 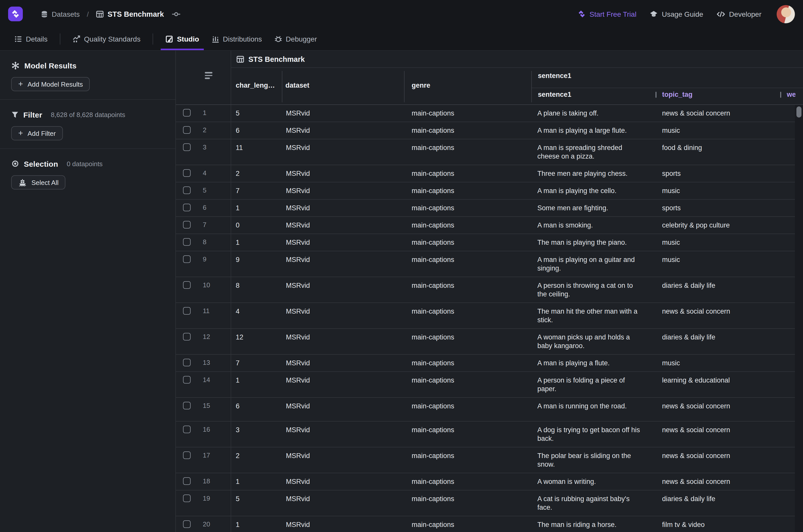 What do you see at coordinates (791, 94) in the screenshot?
I see `column-header-partial: we` at bounding box center [791, 94].